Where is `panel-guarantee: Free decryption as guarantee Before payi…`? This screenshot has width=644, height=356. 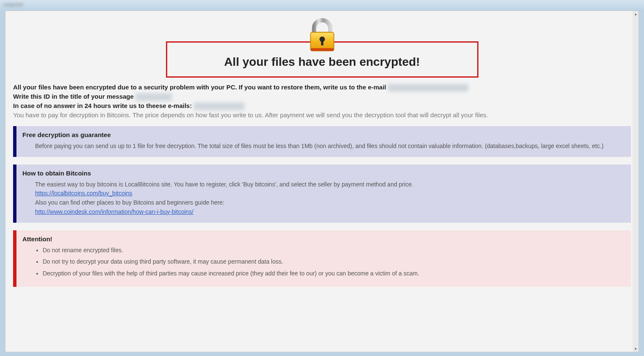 panel-guarantee: Free decryption as guarantee Before payi… is located at coordinates (322, 142).